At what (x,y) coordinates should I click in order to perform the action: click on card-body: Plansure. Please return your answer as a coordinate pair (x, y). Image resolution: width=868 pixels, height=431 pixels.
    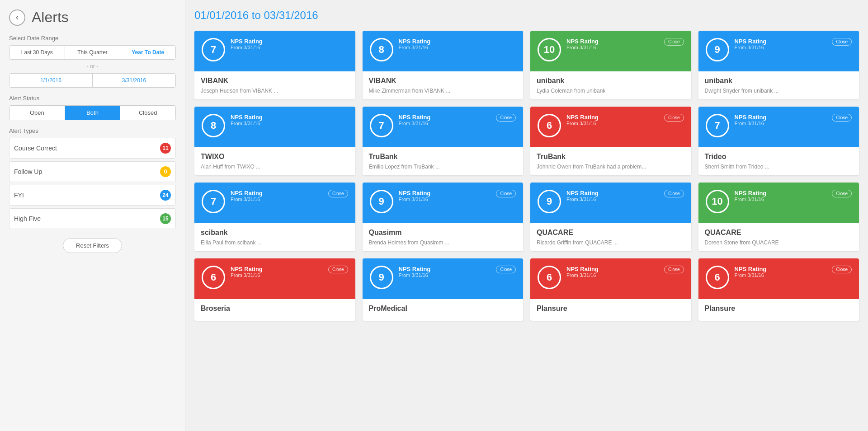
    Looking at the image, I should click on (779, 310).